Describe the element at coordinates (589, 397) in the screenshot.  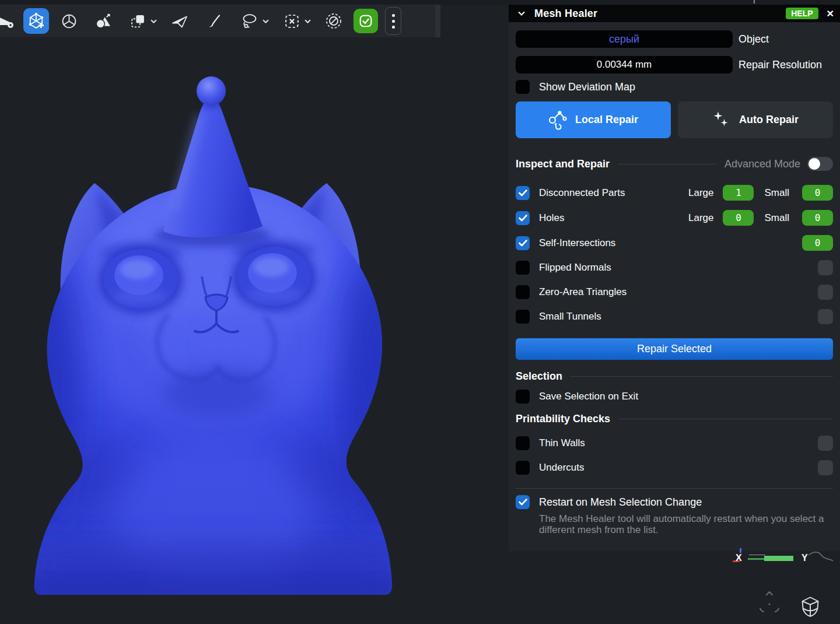
I see `save-selection-label: Save Selection on Exit` at that location.